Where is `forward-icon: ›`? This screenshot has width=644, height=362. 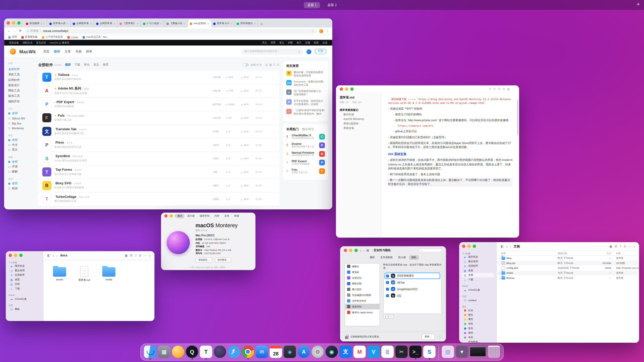
forward-icon: › is located at coordinates (511, 246).